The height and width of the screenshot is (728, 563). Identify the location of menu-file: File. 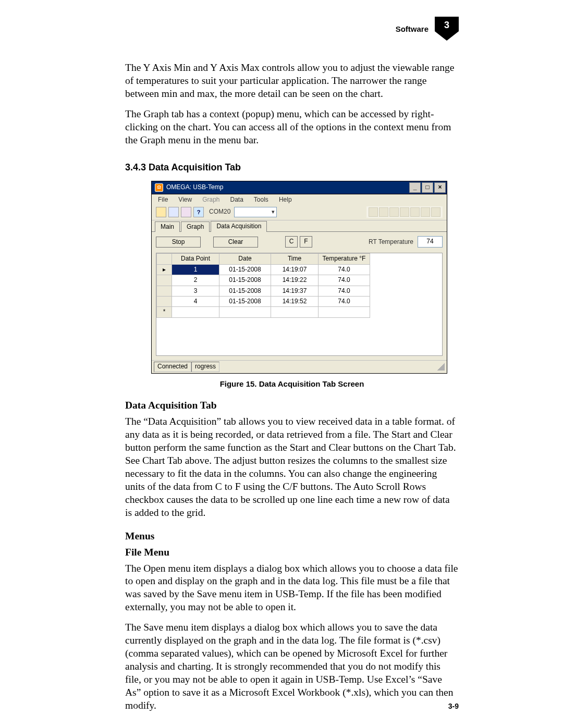
(163, 200).